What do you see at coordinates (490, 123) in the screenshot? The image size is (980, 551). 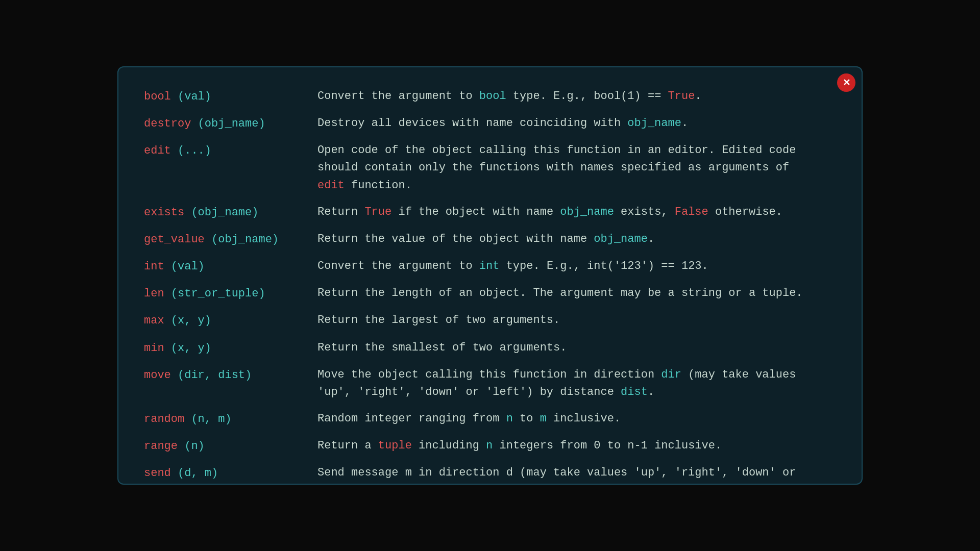 I see `list-item: destroy (obj_name) Destroy all devices w…` at bounding box center [490, 123].